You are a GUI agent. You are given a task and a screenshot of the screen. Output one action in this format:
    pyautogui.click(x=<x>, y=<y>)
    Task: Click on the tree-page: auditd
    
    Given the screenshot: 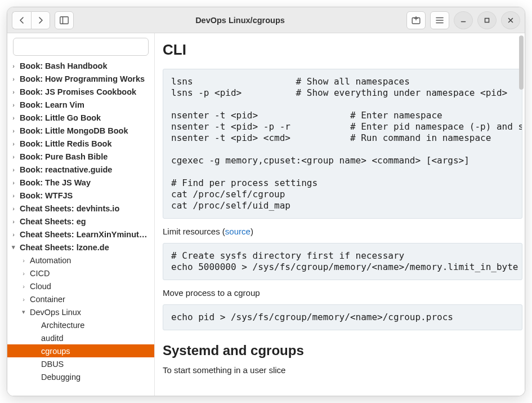 What is the action you would take?
    pyautogui.click(x=81, y=338)
    